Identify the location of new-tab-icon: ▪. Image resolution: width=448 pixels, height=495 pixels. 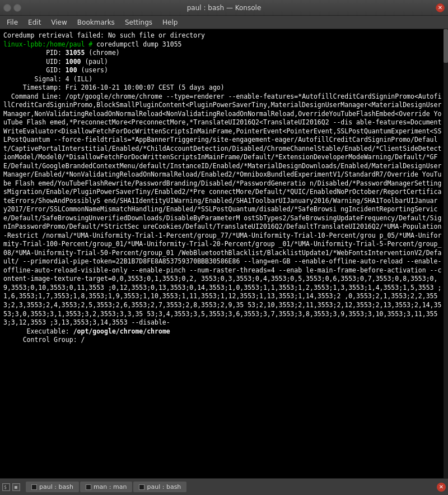
(16, 487).